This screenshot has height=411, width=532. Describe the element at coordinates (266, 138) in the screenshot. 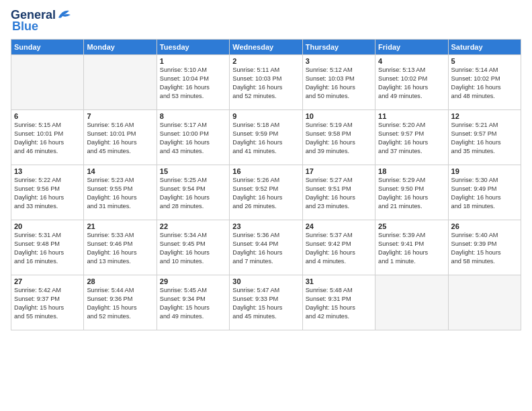

I see `week-row-2: 6Sunrise: 5:15 AM Sunset: 10:01 PM Dayli…` at that location.